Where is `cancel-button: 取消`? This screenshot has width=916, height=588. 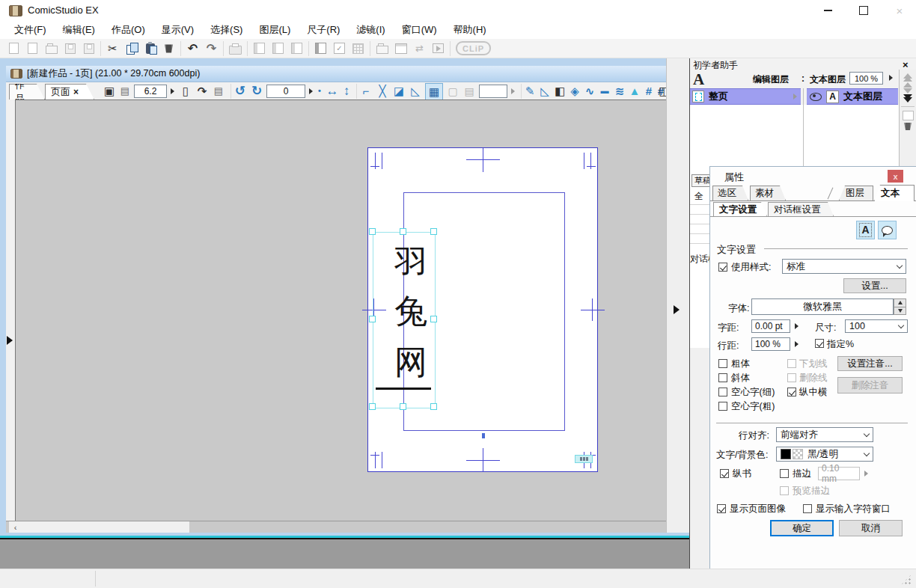 cancel-button: 取消 is located at coordinates (871, 528).